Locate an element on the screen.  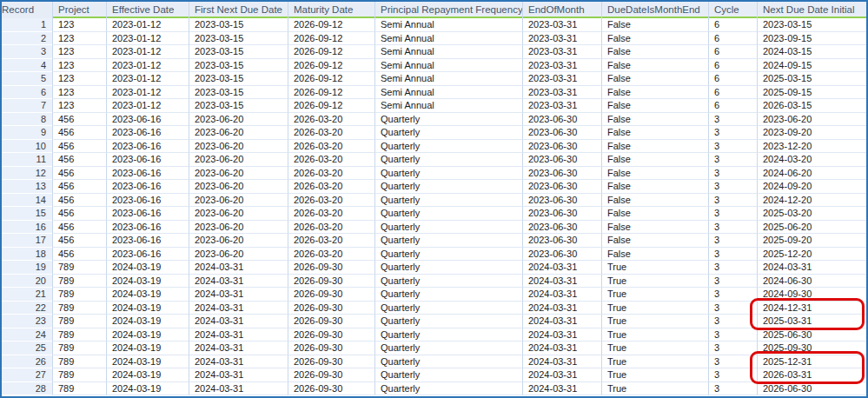
row-header-cell: 10 is located at coordinates (27, 147).